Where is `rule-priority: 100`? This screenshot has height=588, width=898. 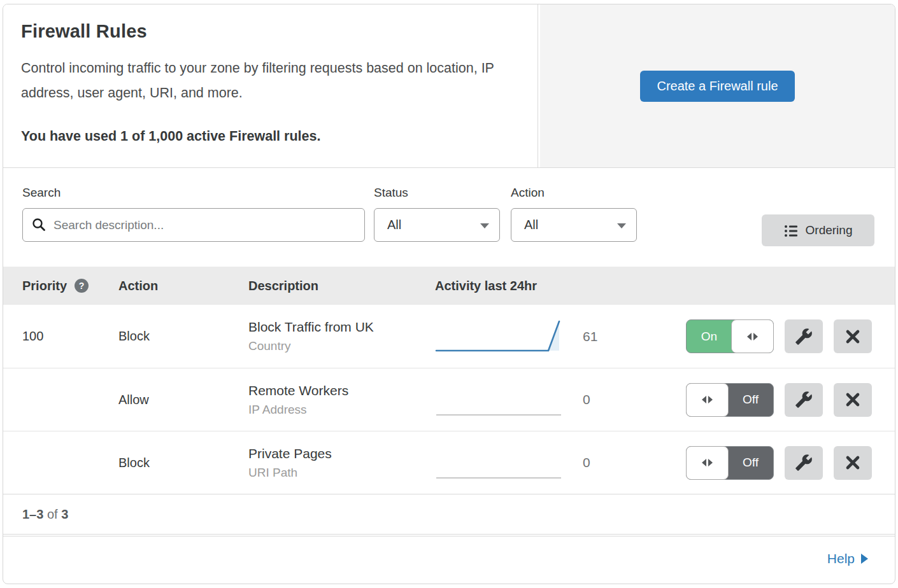
rule-priority: 100 is located at coordinates (61, 336).